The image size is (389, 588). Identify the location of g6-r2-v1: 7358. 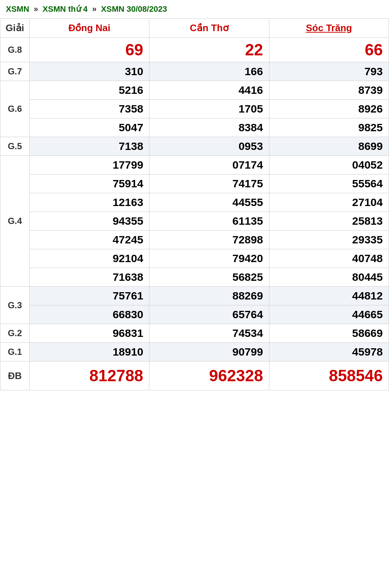
(90, 109).